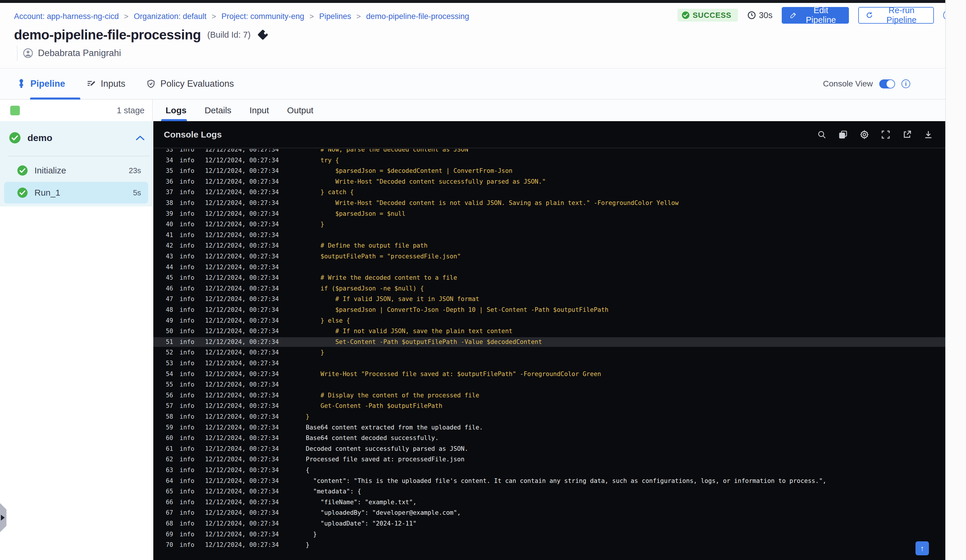 The height and width of the screenshot is (560, 966). Describe the element at coordinates (176, 110) in the screenshot. I see `console-tab-logs: Logs` at that location.